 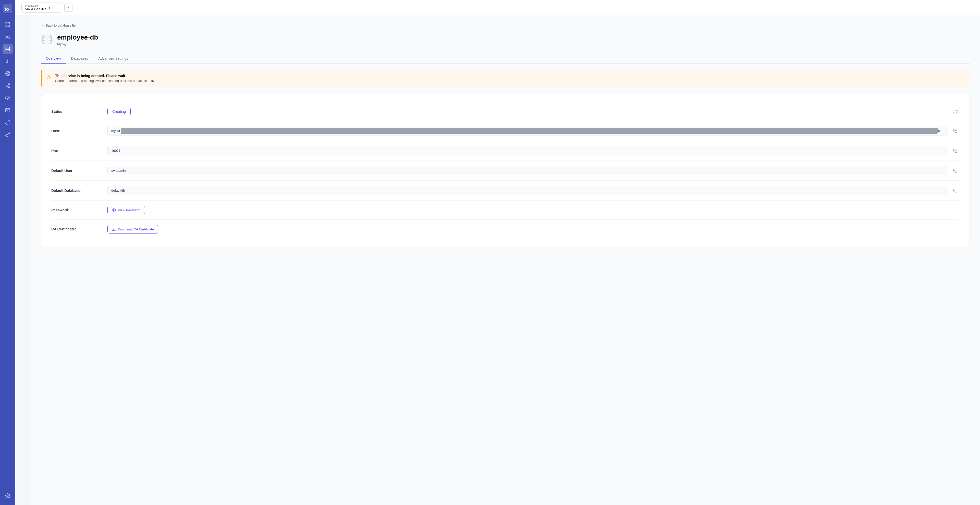 I want to click on status-label: Status, so click(x=79, y=112).